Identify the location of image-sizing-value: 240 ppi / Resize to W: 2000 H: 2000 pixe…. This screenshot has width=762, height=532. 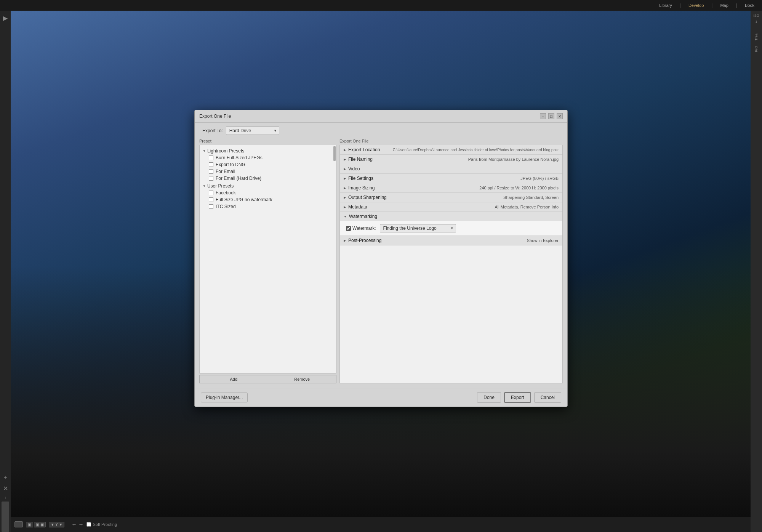
(519, 188).